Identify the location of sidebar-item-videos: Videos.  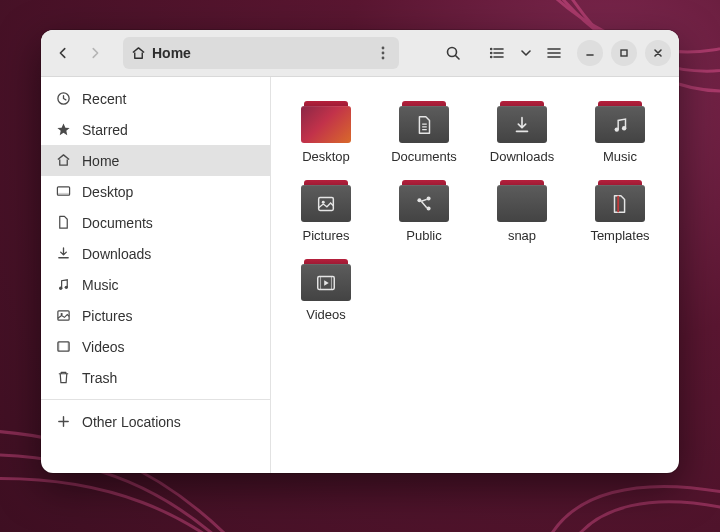
(156, 346).